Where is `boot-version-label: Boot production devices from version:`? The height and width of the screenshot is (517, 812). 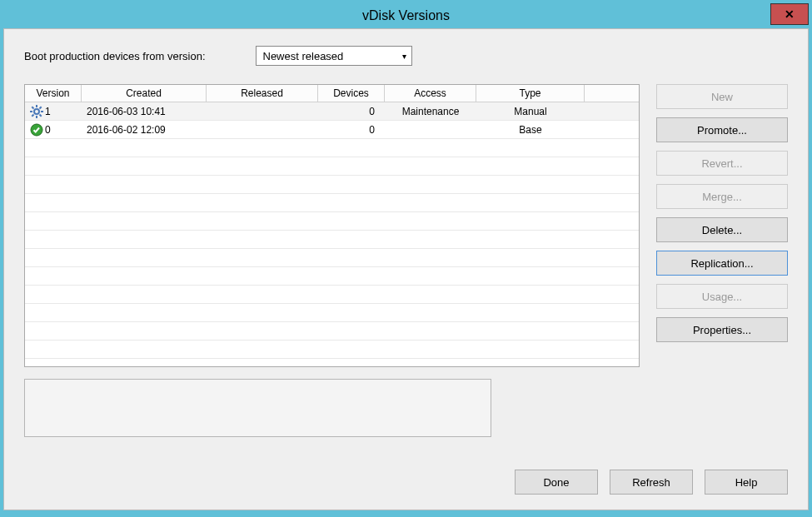 boot-version-label: Boot production devices from version: is located at coordinates (115, 57).